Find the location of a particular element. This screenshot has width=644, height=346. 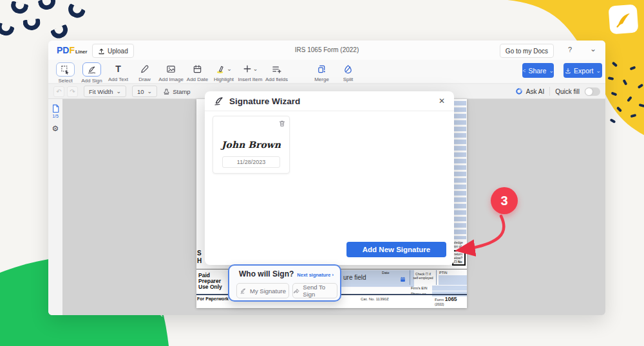

add-text-icon: T is located at coordinates (118, 69).